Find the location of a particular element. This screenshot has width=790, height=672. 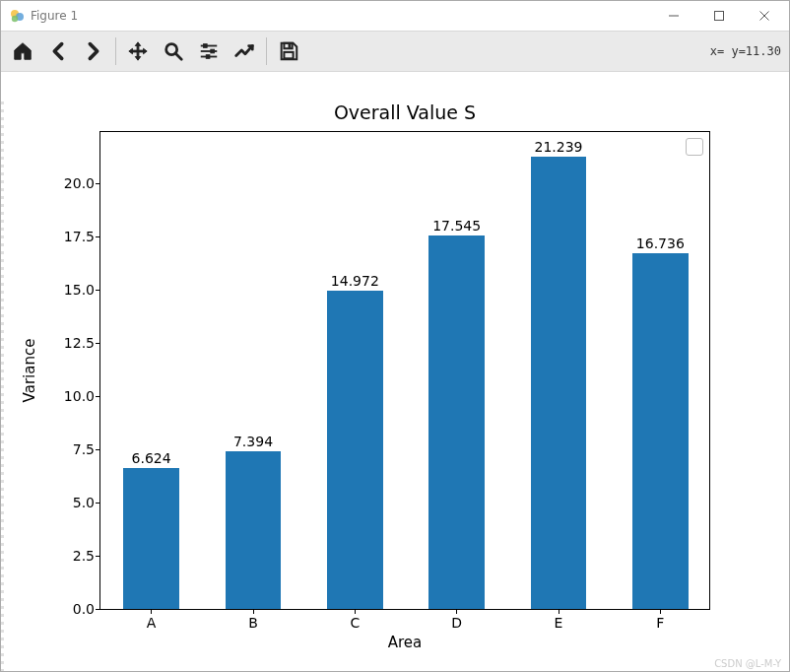

bar-C is located at coordinates (355, 449).